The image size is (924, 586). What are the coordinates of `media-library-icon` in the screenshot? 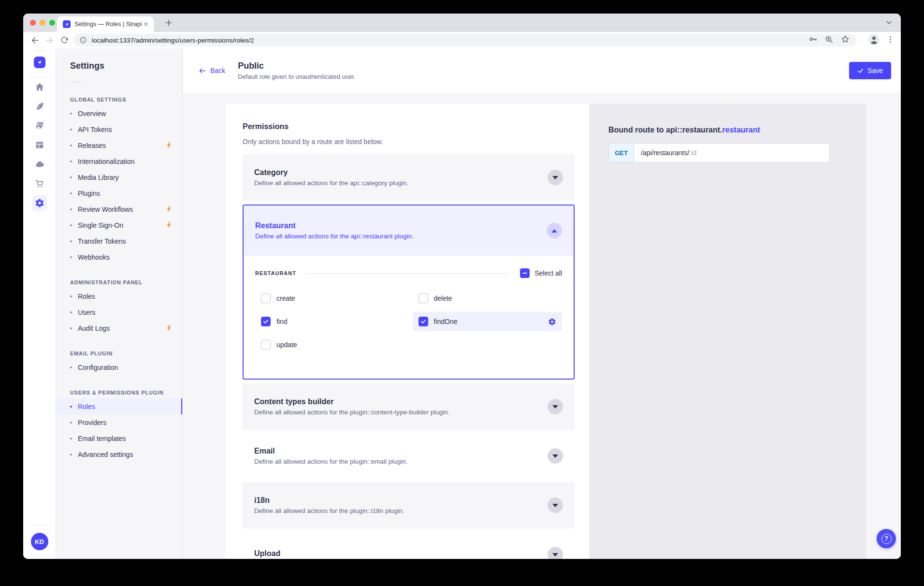 It's located at (40, 126).